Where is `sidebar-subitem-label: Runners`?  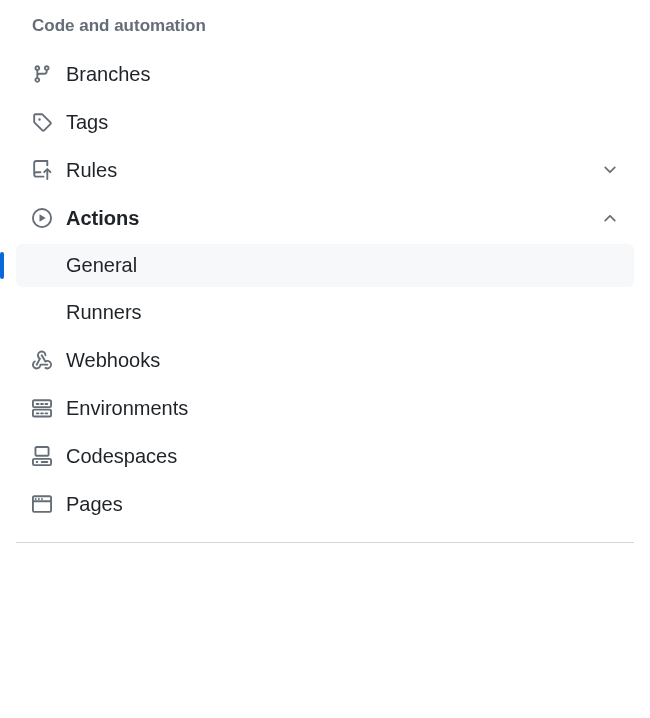 sidebar-subitem-label: Runners is located at coordinates (104, 312).